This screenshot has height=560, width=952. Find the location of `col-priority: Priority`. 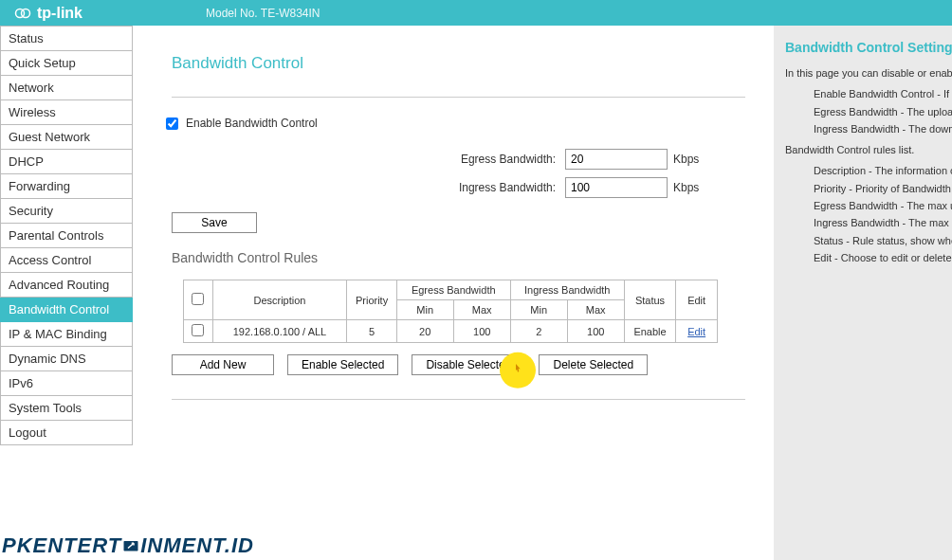

col-priority: Priority is located at coordinates (372, 300).